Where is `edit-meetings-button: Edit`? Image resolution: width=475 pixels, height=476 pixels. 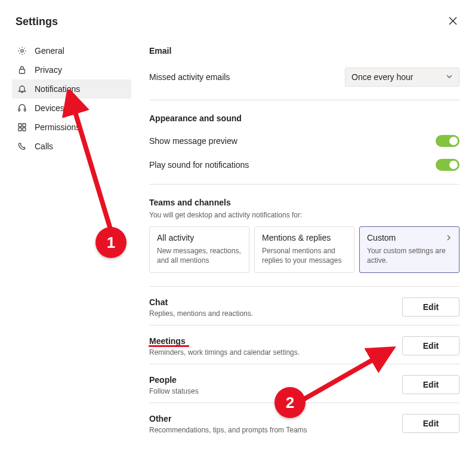
edit-meetings-button: Edit is located at coordinates (431, 346).